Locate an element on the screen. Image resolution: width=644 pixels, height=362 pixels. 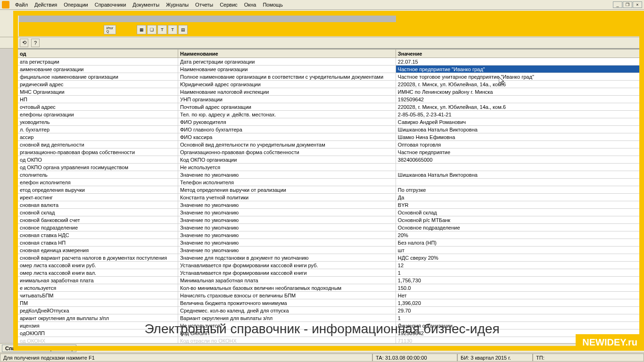
cell-code: сновная валюта is located at coordinates (98, 205).